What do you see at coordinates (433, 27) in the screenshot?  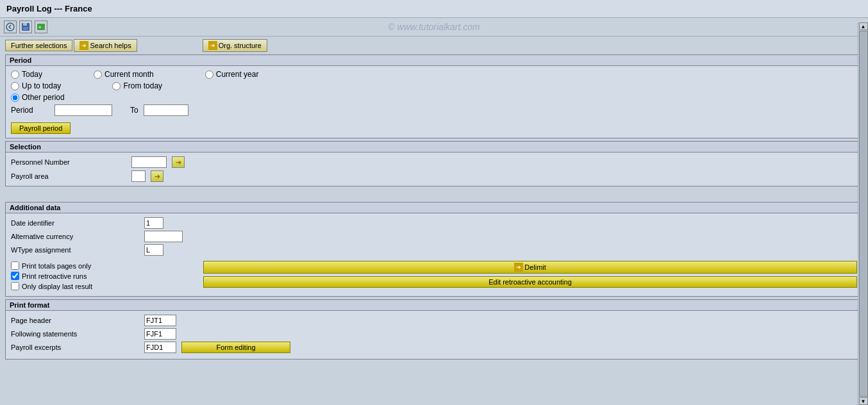 I see `watermark: © www.tutorialkart.com` at bounding box center [433, 27].